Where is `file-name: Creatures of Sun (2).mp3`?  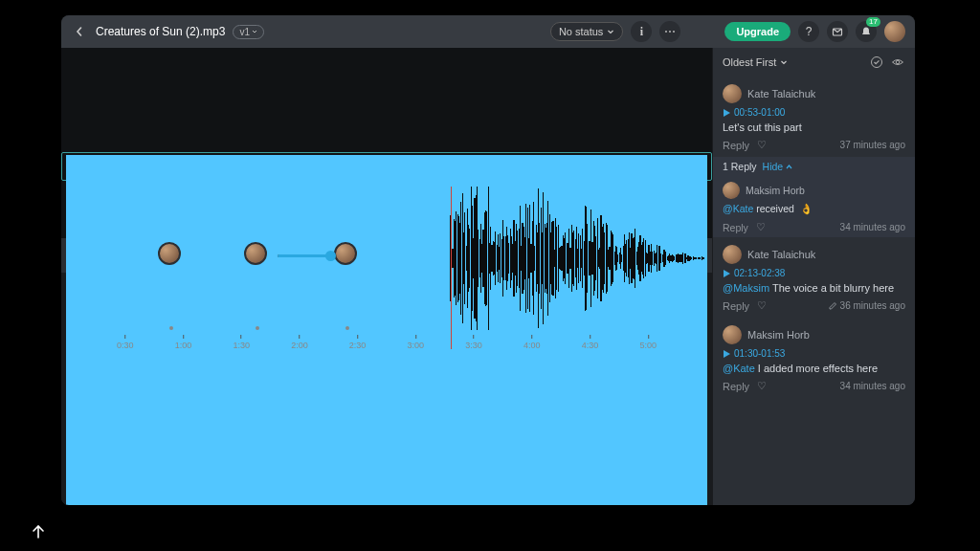 file-name: Creatures of Sun (2).mp3 is located at coordinates (161, 32).